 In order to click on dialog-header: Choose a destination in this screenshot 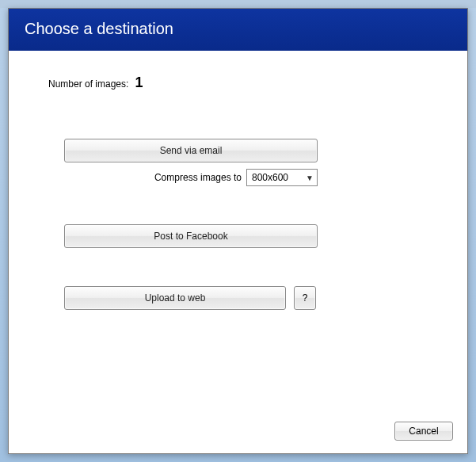, I will do `click(238, 30)`.